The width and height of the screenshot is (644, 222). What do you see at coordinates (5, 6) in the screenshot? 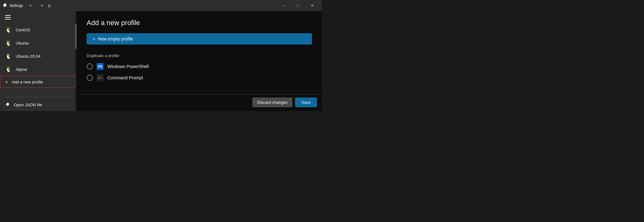
I see `gear-icon` at bounding box center [5, 6].